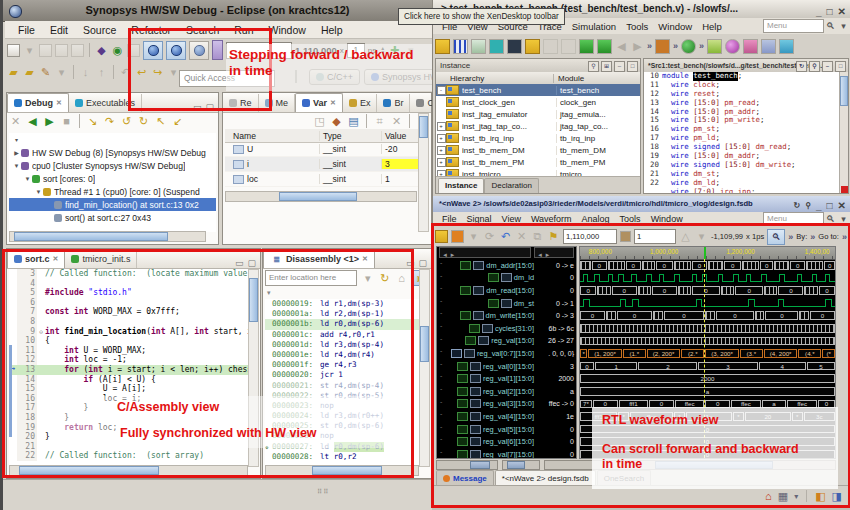 Image resolution: width=850 pixels, height=510 pixels. Describe the element at coordinates (820, 496) in the screenshot. I see `connect-icon: ◧` at that location.